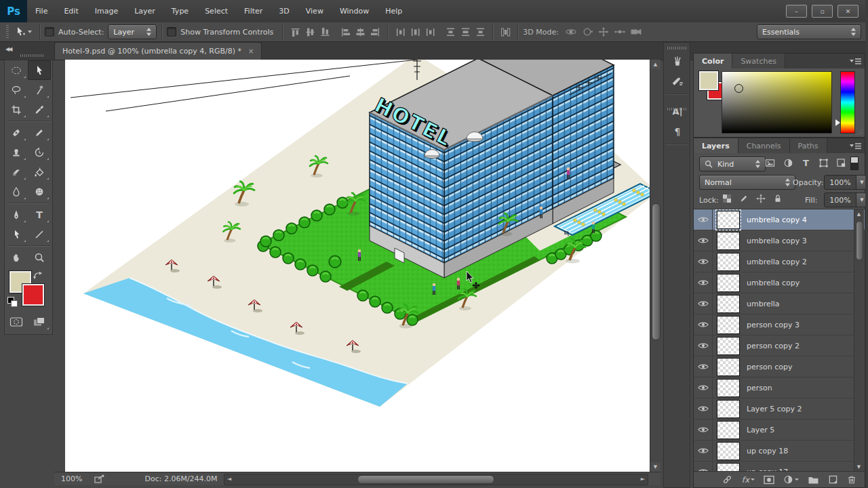 Image resolution: width=868 pixels, height=488 pixels. Describe the element at coordinates (39, 172) in the screenshot. I see `paint-bucket-tool` at that location.